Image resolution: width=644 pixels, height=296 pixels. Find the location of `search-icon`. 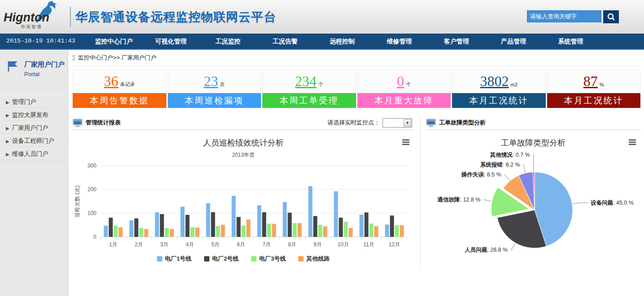

search-icon is located at coordinates (611, 17).